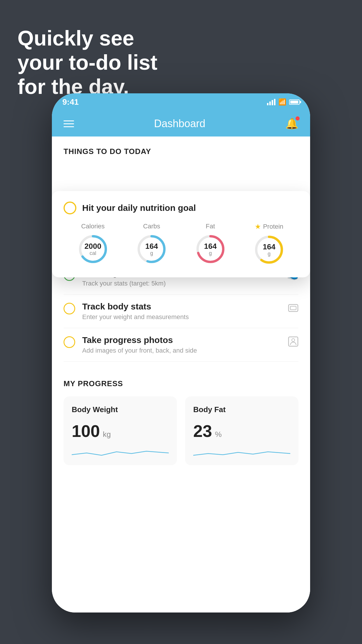  I want to click on todo-text-photos: Take progress photos Add images of your …, so click(182, 345).